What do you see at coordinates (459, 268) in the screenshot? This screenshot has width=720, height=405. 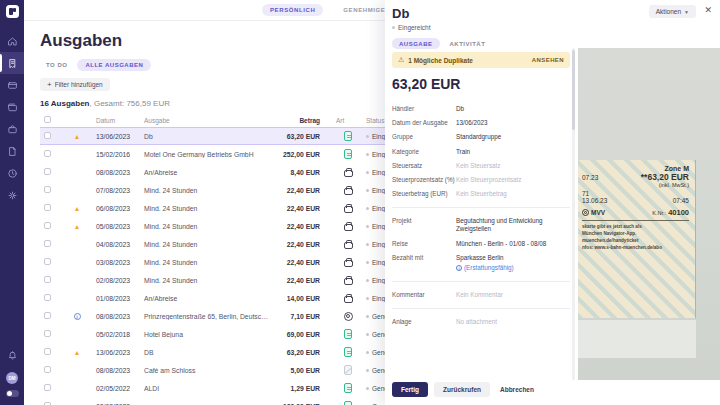 I see `info-icon: i` at bounding box center [459, 268].